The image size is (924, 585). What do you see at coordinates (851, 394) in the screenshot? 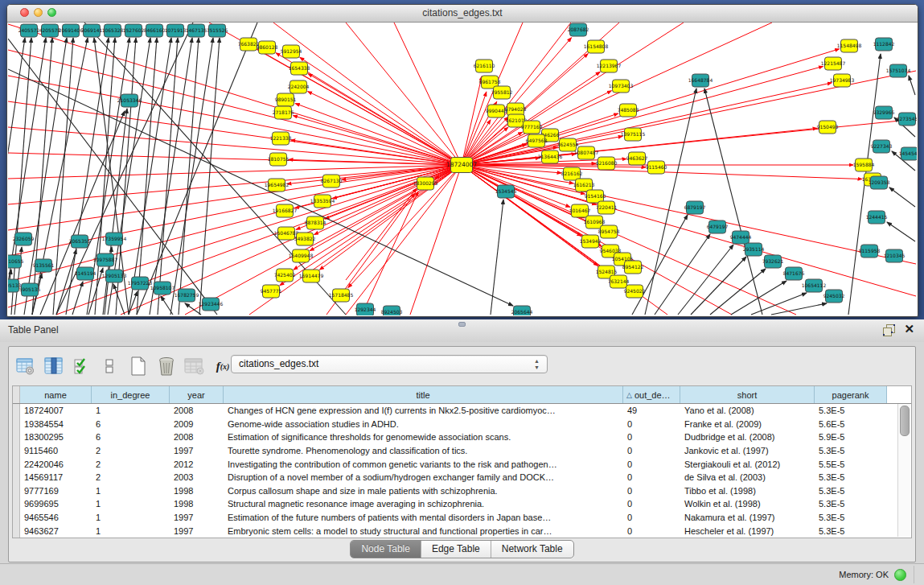
I see `column-header-pagerank: pagerank` at bounding box center [851, 394].